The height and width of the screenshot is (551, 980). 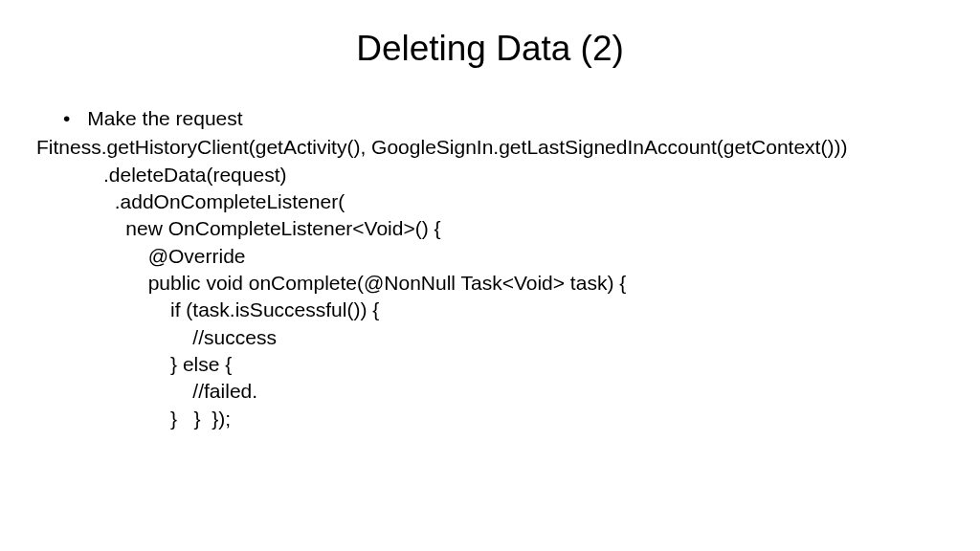 What do you see at coordinates (490, 391) in the screenshot?
I see `code-line-10: //failed.` at bounding box center [490, 391].